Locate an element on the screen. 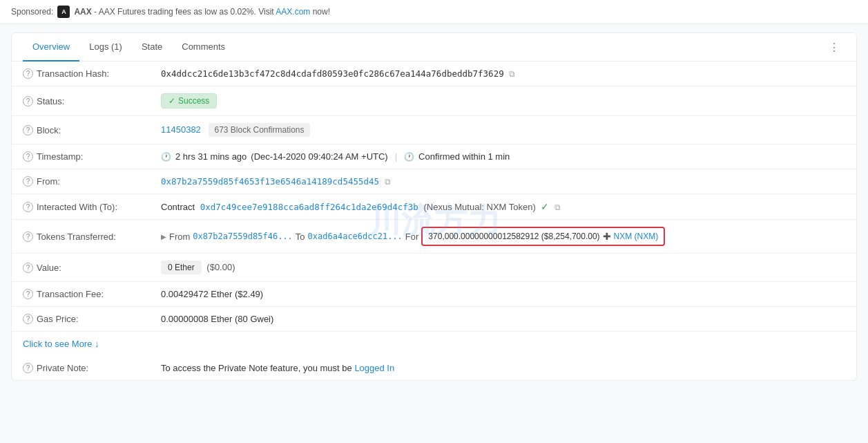 This screenshot has height=443, width=868. from-text: From is located at coordinates (180, 236).